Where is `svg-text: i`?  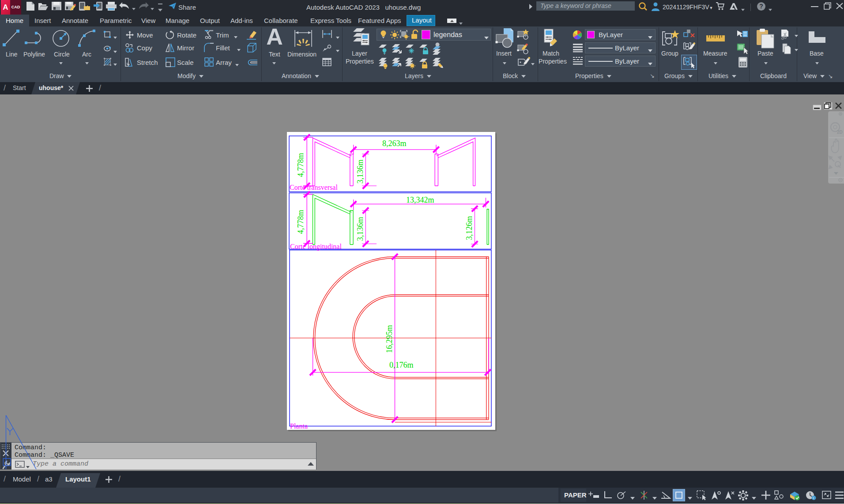 svg-text: i is located at coordinates (814, 498).